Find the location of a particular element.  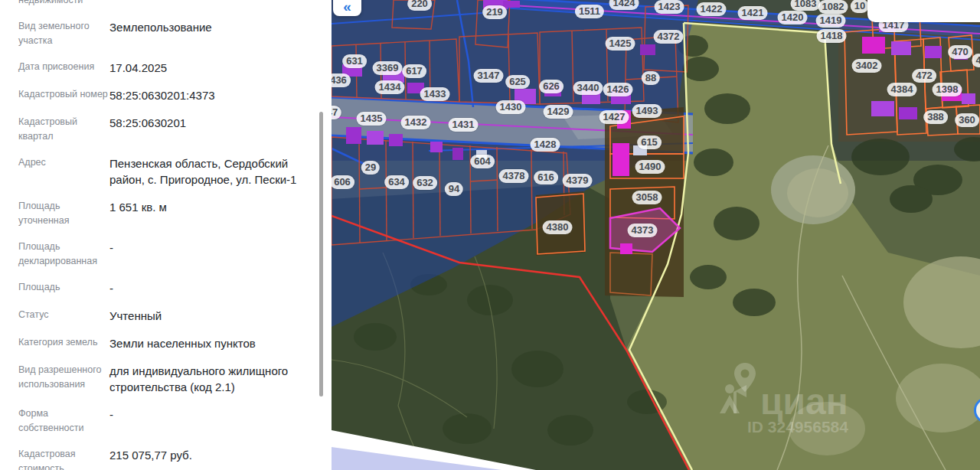

info-value: 58:25:0630201 is located at coordinates (215, 122).